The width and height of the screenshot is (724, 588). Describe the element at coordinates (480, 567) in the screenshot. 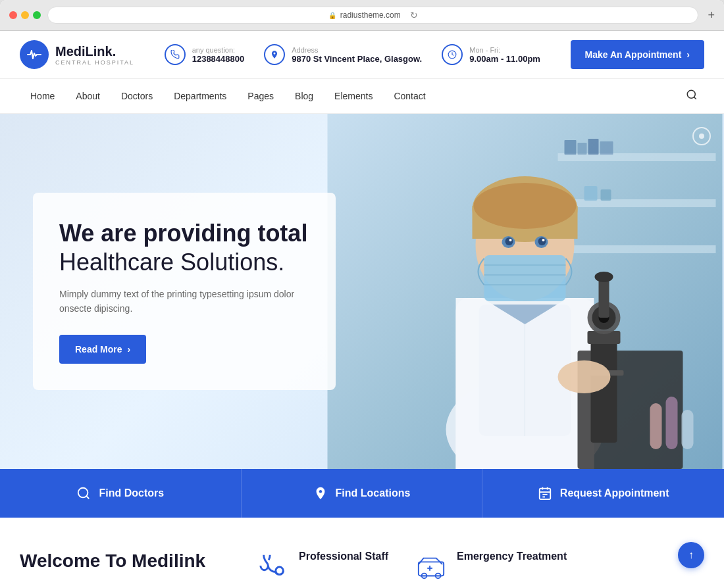

I see `welcome-features: Professional Staff` at that location.